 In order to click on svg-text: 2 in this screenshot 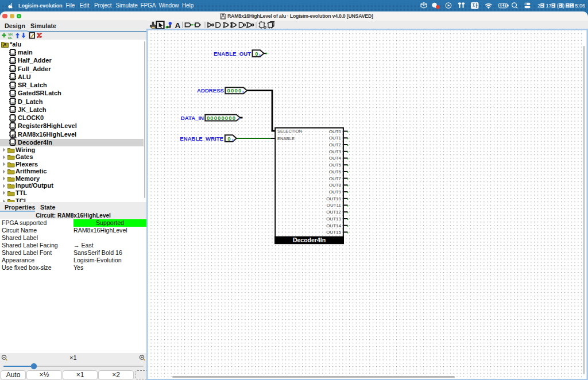, I will do `click(539, 6)`.